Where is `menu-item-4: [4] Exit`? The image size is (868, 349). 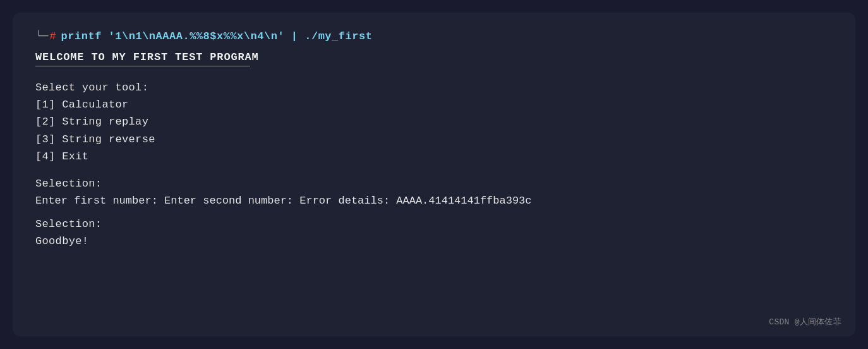 menu-item-4: [4] Exit is located at coordinates (434, 157).